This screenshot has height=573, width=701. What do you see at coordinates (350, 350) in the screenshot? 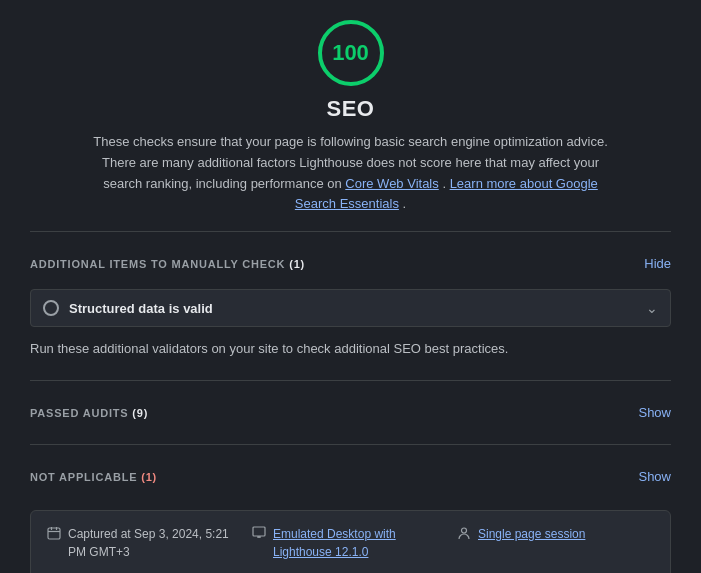
I see `manual-check-info: Run these additional validators on your …` at bounding box center [350, 350].